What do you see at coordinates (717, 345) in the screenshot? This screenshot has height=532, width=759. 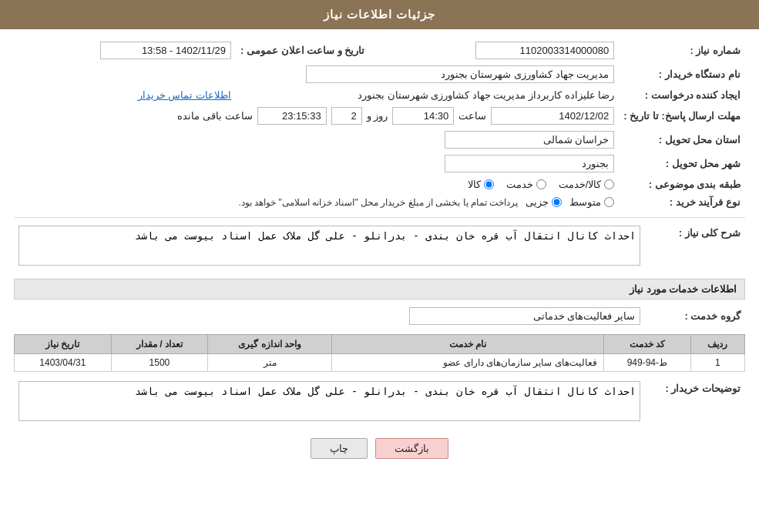 I see `col-header-row: ردیف` at bounding box center [717, 345].